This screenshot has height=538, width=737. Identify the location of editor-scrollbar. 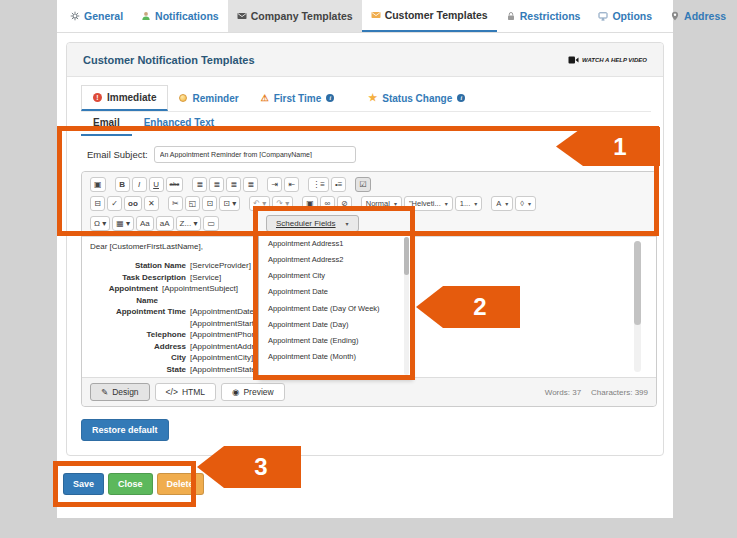
(638, 306).